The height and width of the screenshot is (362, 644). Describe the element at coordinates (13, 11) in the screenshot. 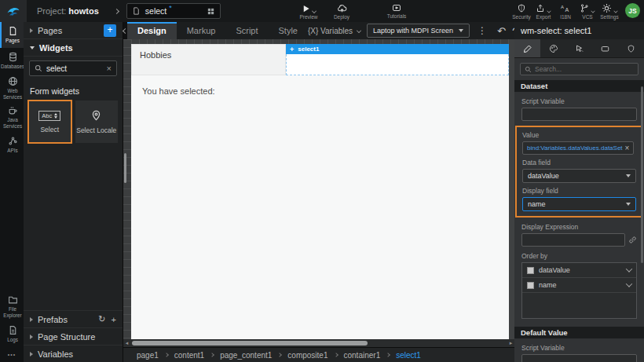

I see `wavemaker-logo` at that location.